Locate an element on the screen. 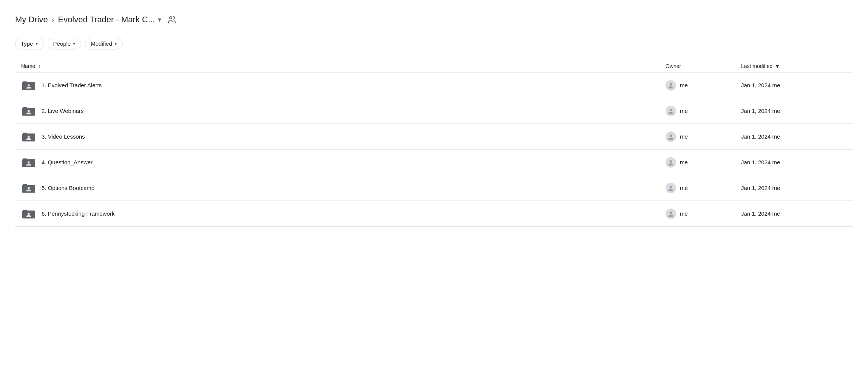 This screenshot has width=868, height=392. file-name-cell: 2. Live Webinars is located at coordinates (343, 111).